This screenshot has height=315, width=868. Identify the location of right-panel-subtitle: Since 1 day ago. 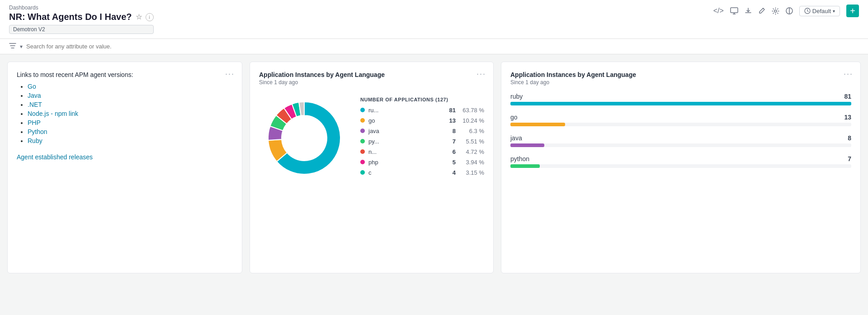
(681, 82).